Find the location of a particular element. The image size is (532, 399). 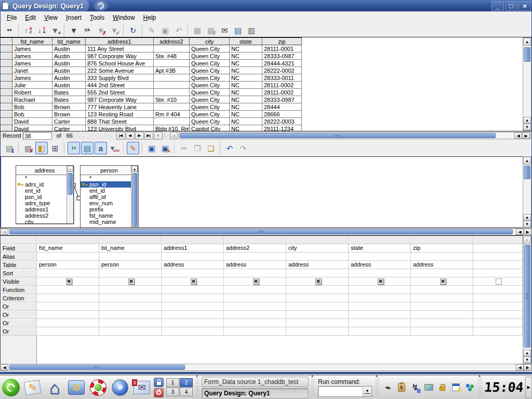

menu-view: View is located at coordinates (51, 18).